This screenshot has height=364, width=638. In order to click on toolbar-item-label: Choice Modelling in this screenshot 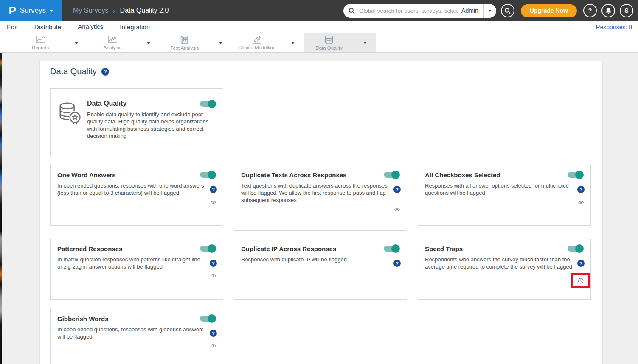, I will do `click(257, 48)`.